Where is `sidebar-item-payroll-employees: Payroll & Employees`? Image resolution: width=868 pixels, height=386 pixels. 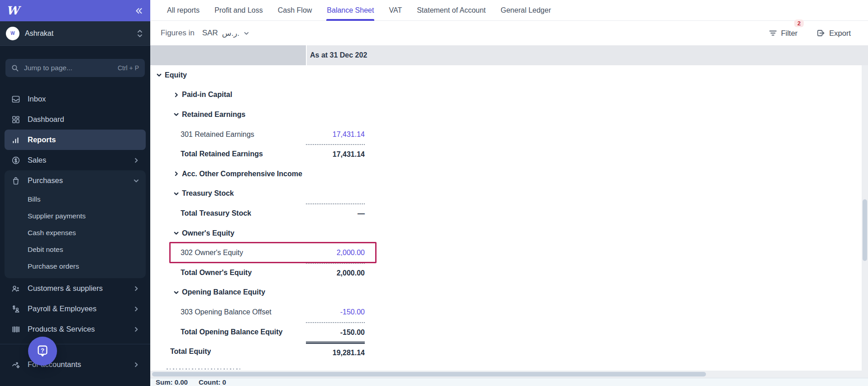 sidebar-item-payroll-employees: Payroll & Employees is located at coordinates (75, 309).